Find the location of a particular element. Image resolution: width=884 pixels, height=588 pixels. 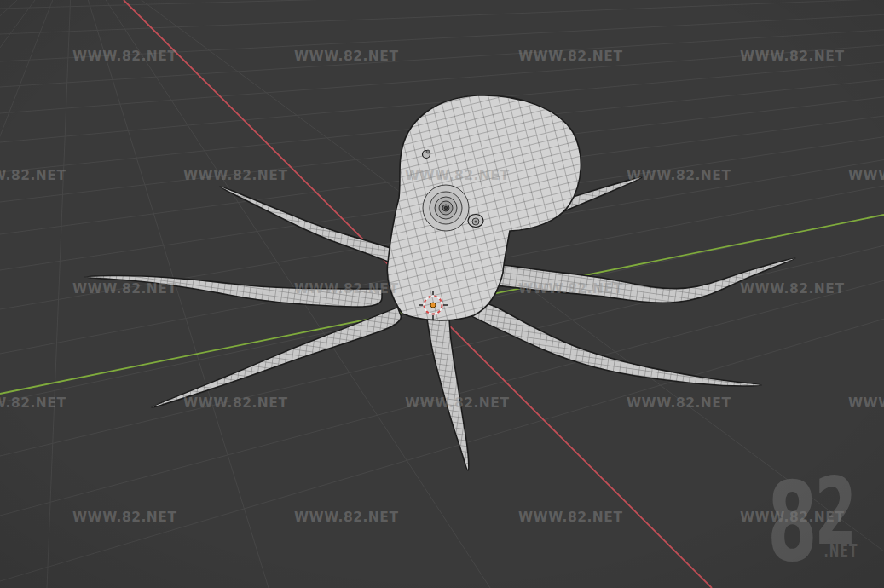

arm-upper-left is located at coordinates (317, 227).